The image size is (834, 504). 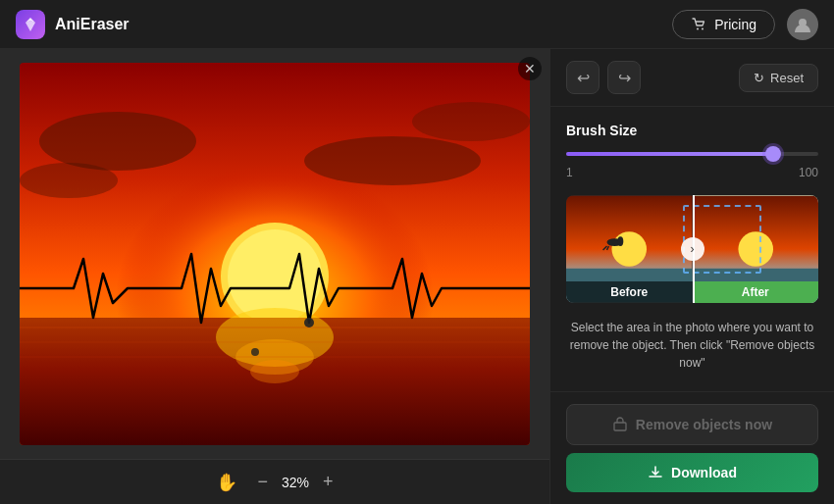 What do you see at coordinates (669, 154) in the screenshot?
I see `slider-fill` at bounding box center [669, 154].